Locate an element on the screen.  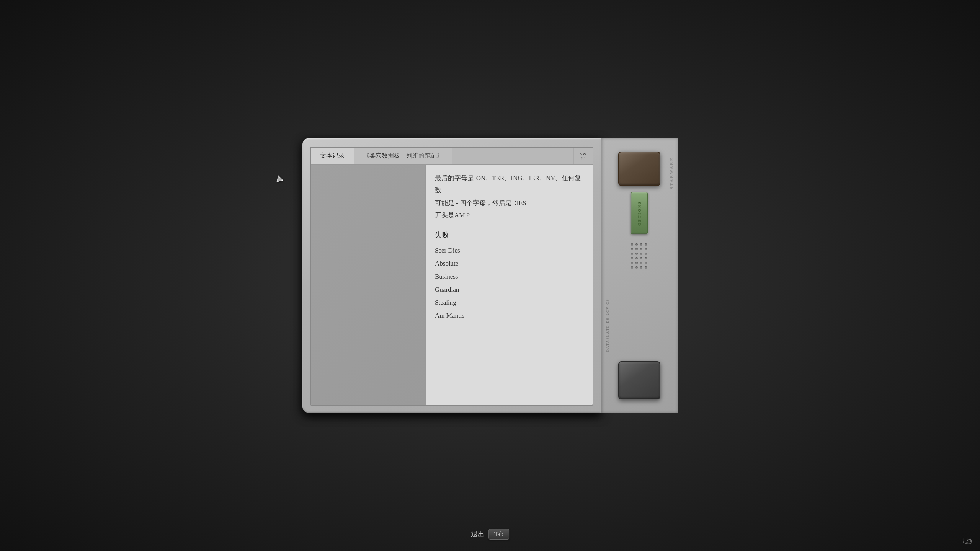
thumbnail-panel is located at coordinates (368, 285).